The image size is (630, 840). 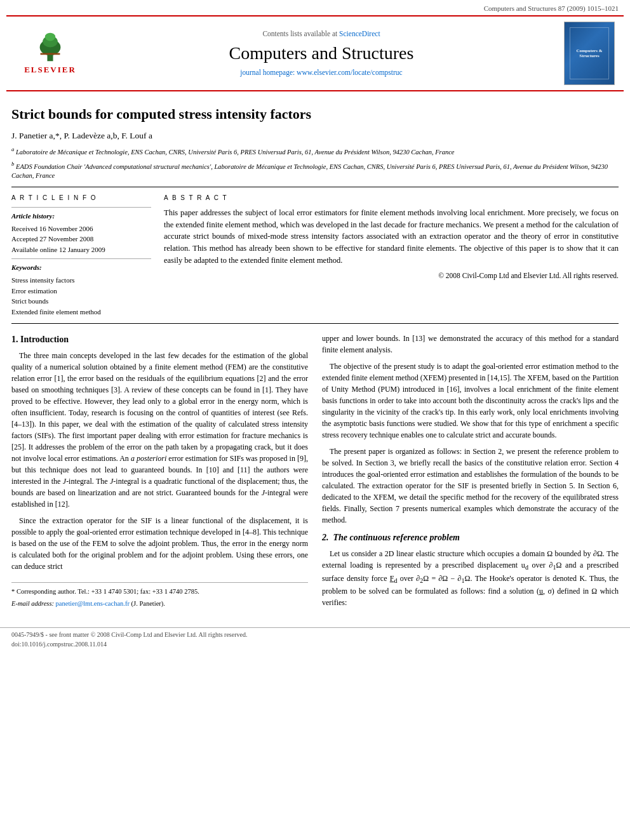 What do you see at coordinates (50, 53) in the screenshot?
I see `elsevier-logo-area: ELSEVIER` at bounding box center [50, 53].